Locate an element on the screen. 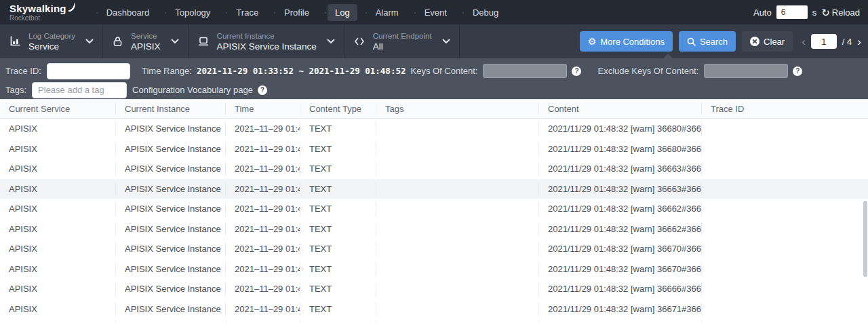 This screenshot has width=868, height=323. current-endpoint-select: Current Endpoint All is located at coordinates (402, 41).